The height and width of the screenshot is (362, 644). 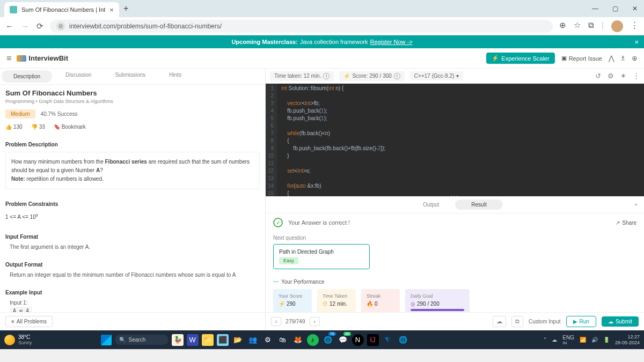 I want to click on time-card: Time Taken ⏱12 min., so click(x=336, y=300).